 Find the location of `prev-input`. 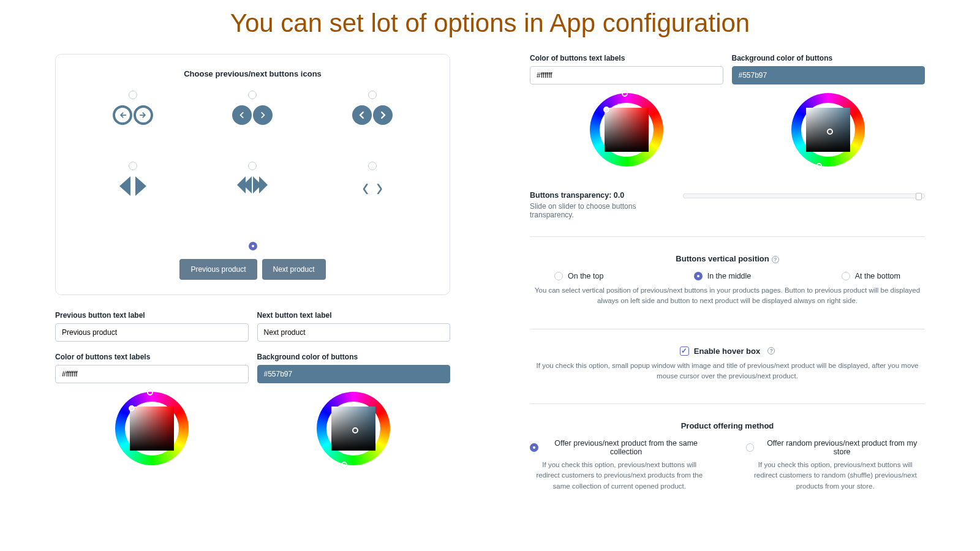

prev-input is located at coordinates (152, 332).